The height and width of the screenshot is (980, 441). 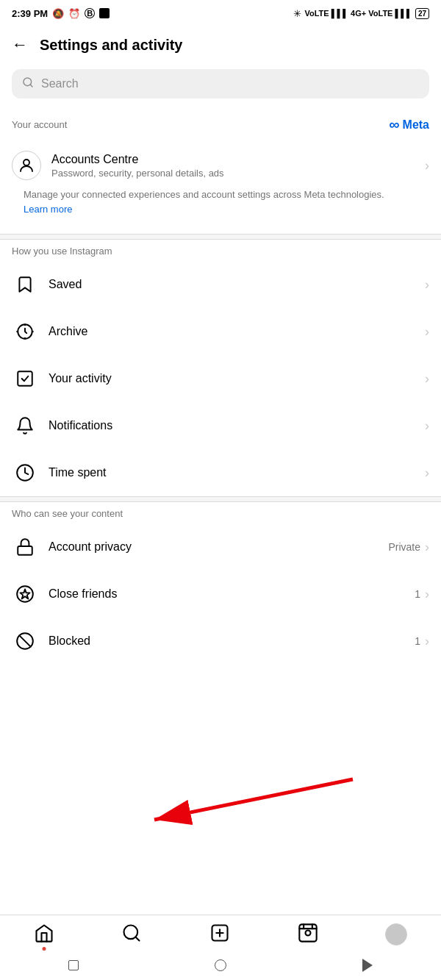 I want to click on battery-indicator: 27, so click(x=422, y=13).